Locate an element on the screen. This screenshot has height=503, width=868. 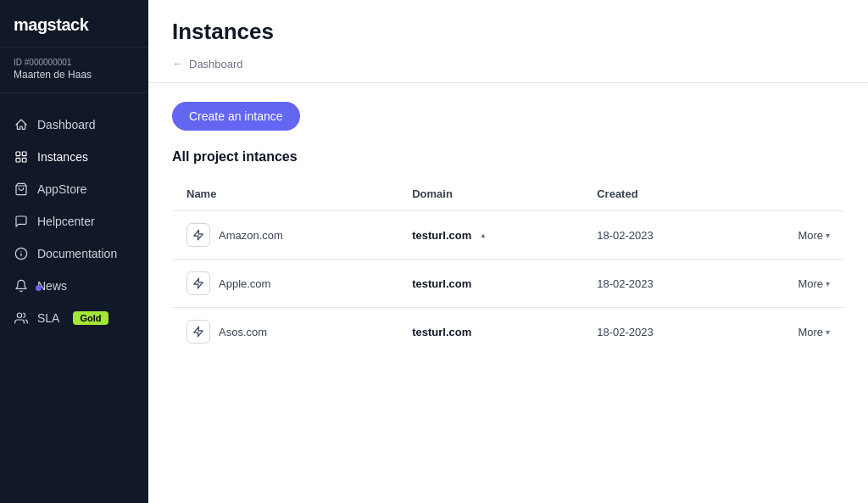
page-title: Instances is located at coordinates (509, 32).